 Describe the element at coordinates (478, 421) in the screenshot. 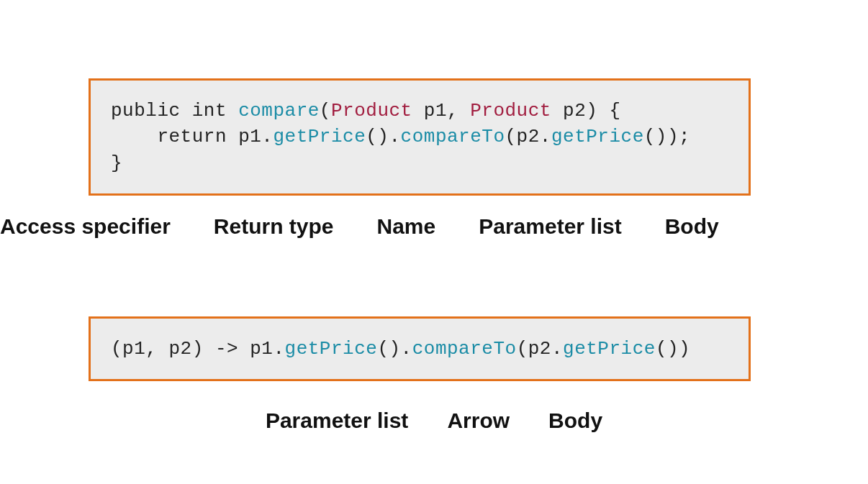

I see `label-arrow: Arrow` at that location.